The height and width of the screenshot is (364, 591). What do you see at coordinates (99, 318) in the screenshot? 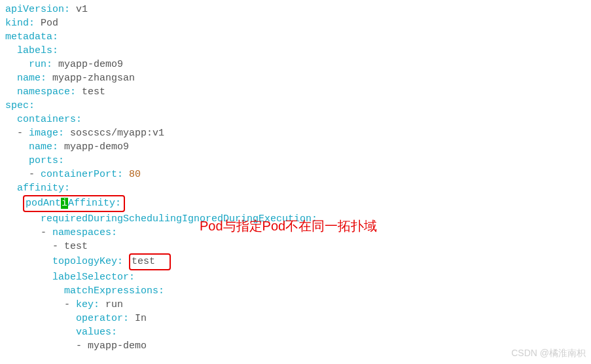
I see `yaml-key: operator` at bounding box center [99, 318].